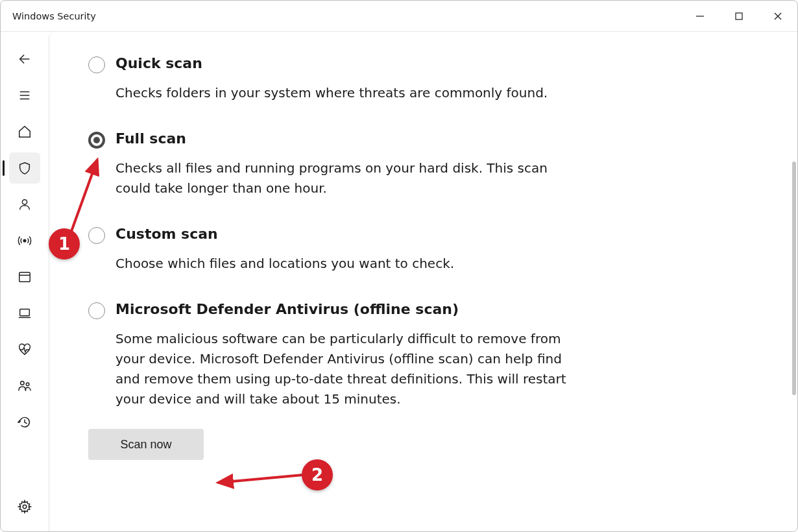 The width and height of the screenshot is (798, 532). Describe the element at coordinates (97, 65) in the screenshot. I see `radio-quick-scan` at that location.